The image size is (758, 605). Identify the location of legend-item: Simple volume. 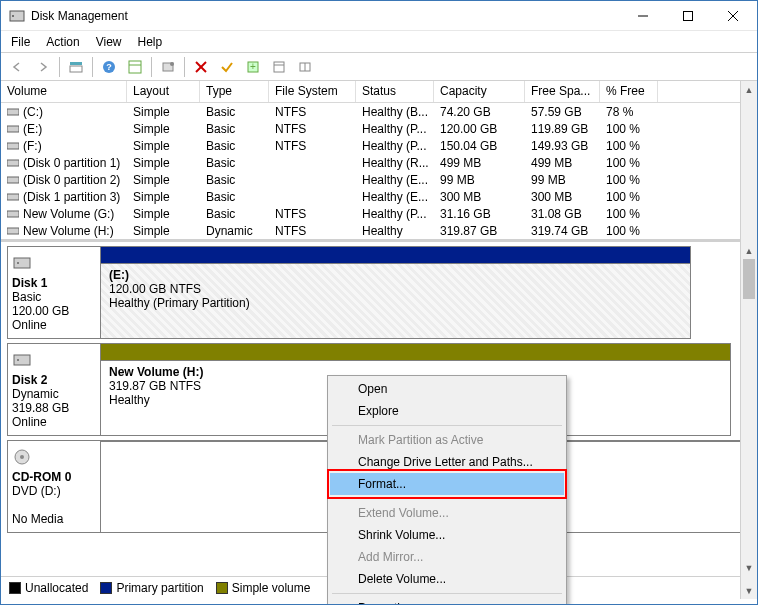
(264, 588).